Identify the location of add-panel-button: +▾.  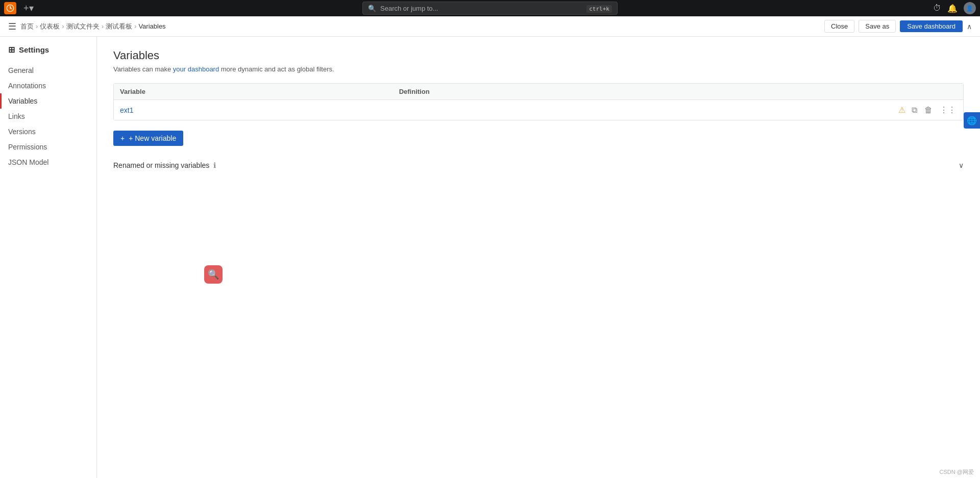
(29, 8).